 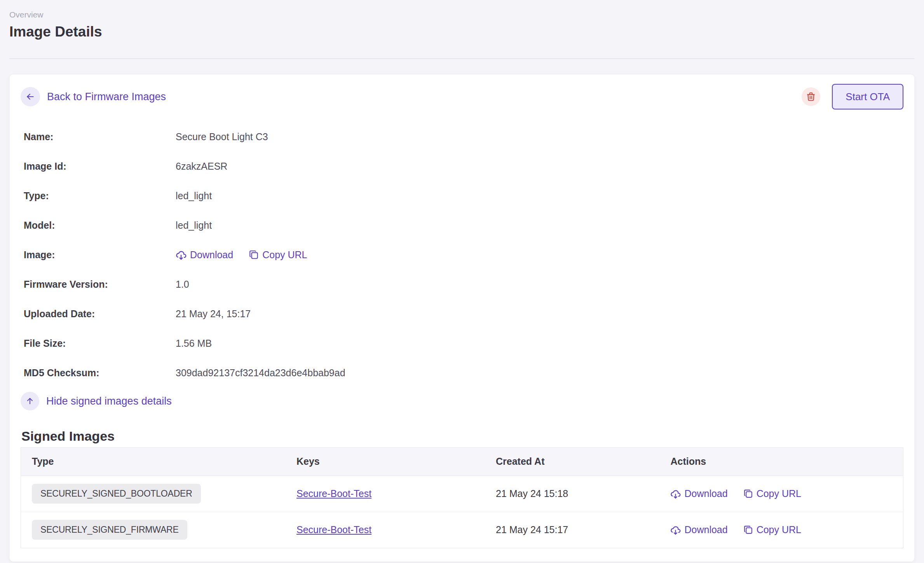 I want to click on detail-row-firmware-version: Firmware Version: 1.0, so click(x=462, y=284).